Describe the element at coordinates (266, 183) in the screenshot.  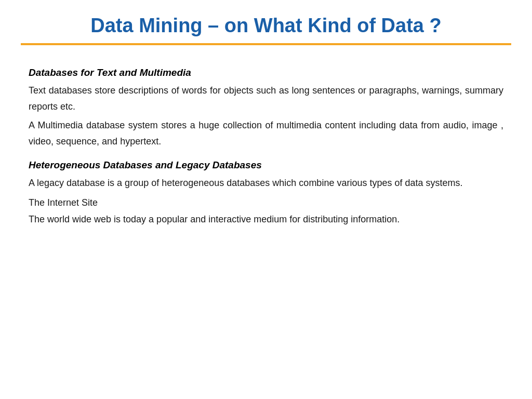
I see `section2-para1: A legacy database is a group of heteroge…` at that location.